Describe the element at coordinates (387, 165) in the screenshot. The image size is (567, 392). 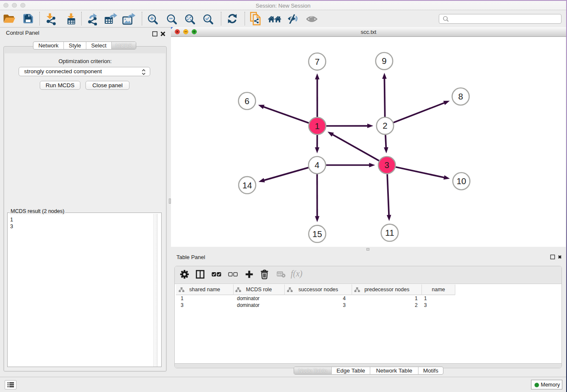
I see `svg-text: 3` at that location.